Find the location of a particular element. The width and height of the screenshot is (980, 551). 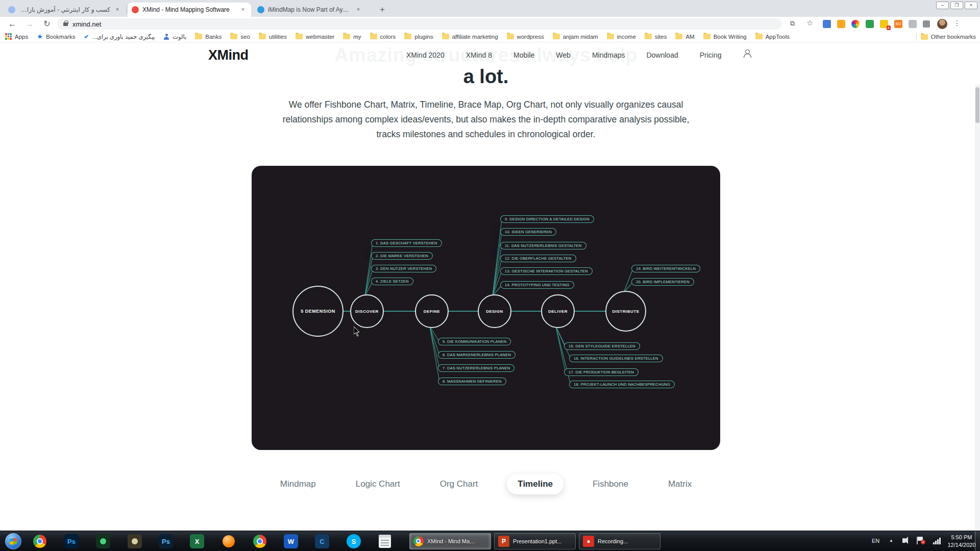

profile-extension-icon is located at coordinates (827, 24).